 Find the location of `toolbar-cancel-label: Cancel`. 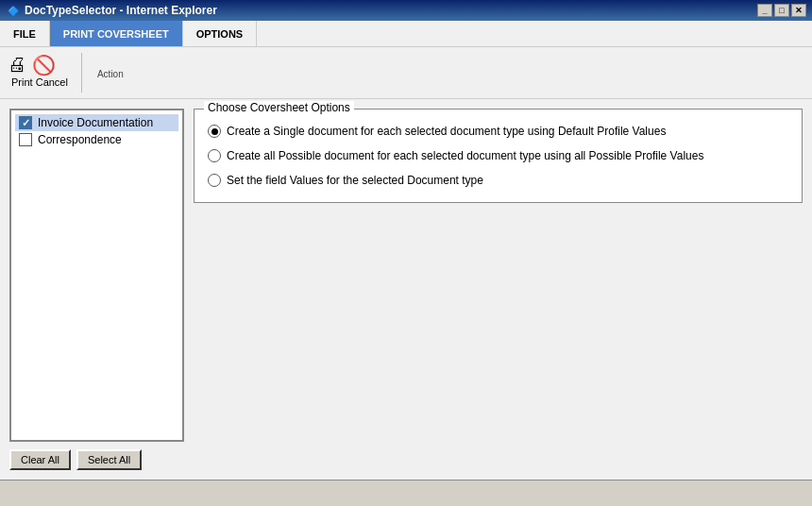

toolbar-cancel-label: Cancel is located at coordinates (52, 82).